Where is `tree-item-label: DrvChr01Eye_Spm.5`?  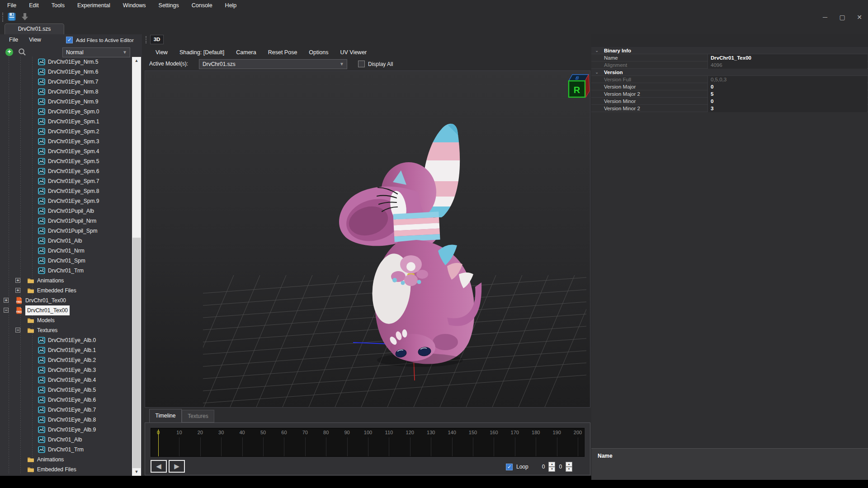 tree-item-label: DrvChr01Eye_Spm.5 is located at coordinates (73, 161).